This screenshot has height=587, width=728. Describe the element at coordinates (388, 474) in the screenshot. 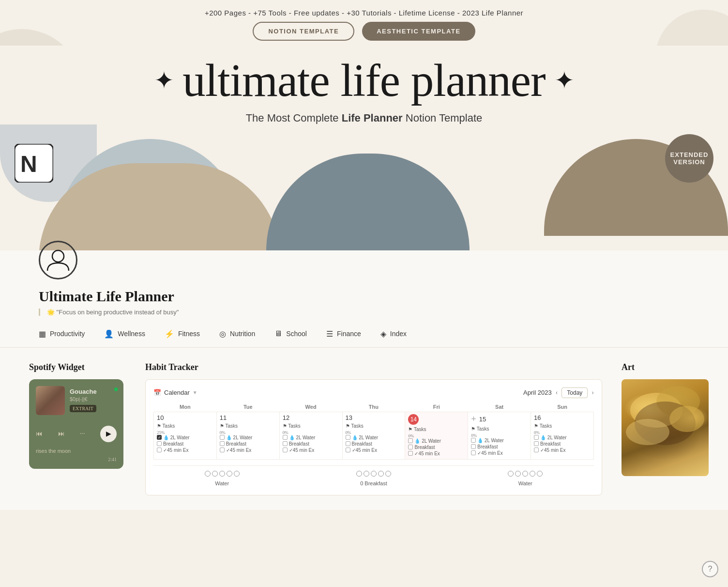

I see `bcircle5` at that location.